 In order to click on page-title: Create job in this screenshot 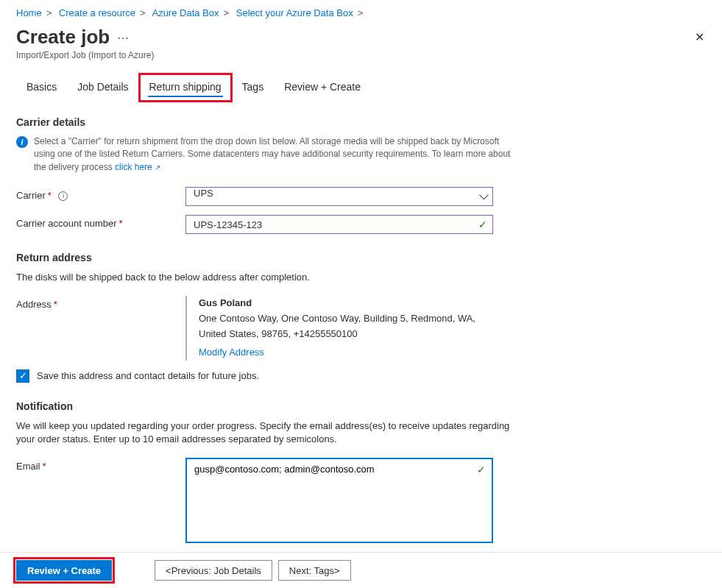, I will do `click(63, 37)`.